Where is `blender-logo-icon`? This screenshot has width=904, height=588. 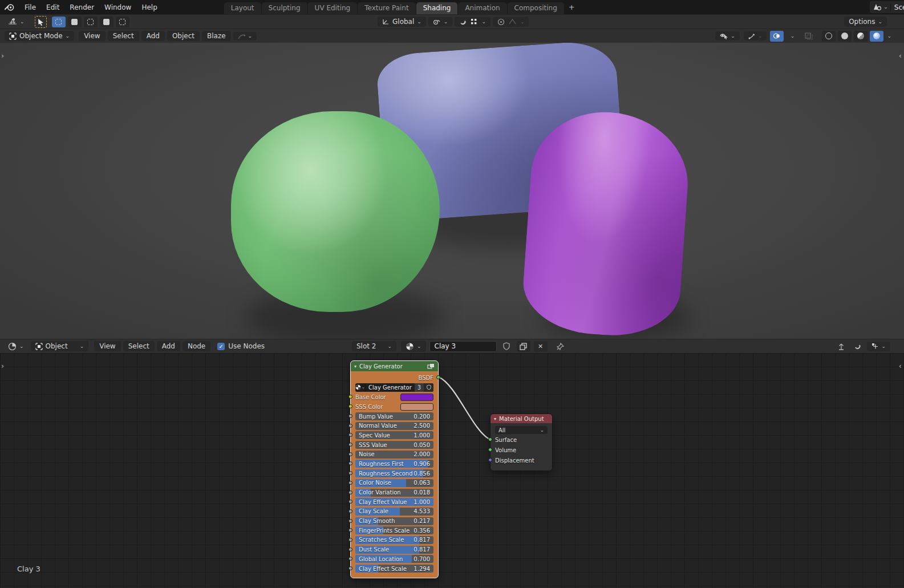 blender-logo-icon is located at coordinates (10, 7).